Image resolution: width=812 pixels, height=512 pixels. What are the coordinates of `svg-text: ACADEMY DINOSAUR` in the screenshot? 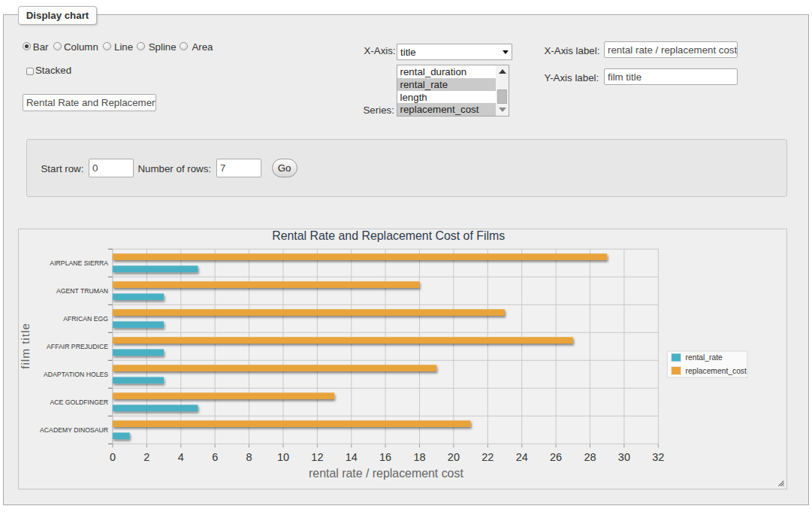 It's located at (74, 430).